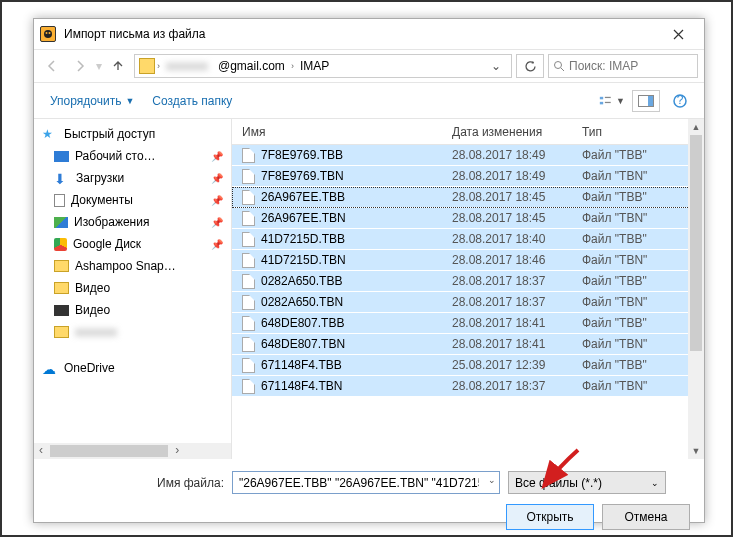 This screenshot has width=733, height=537. Describe the element at coordinates (132, 451) in the screenshot. I see `sidebar-scrollbar: ‹›` at that location.